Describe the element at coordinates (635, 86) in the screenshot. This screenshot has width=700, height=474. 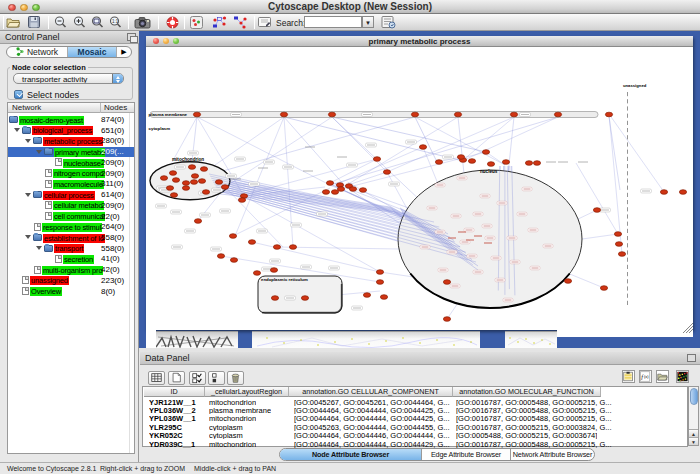
I see `svg-text: unassigned` at that location.